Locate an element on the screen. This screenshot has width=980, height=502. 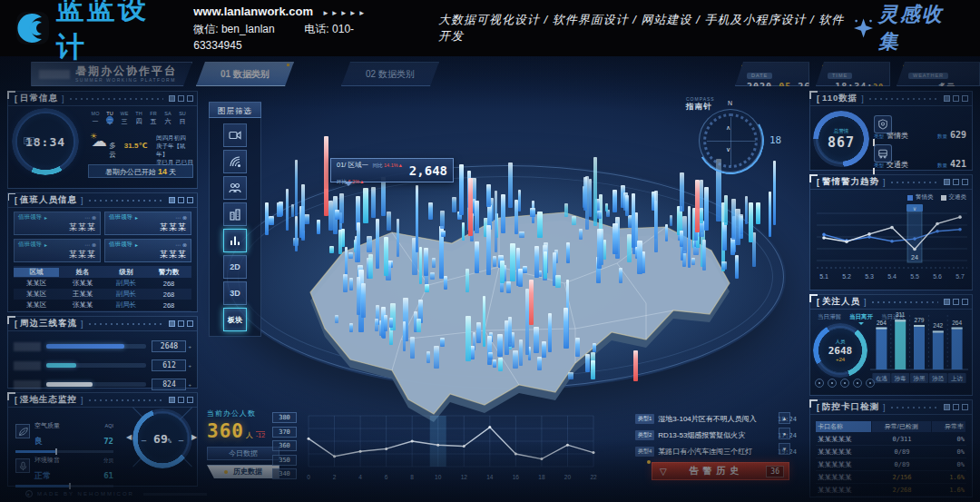
alert-item: 类型1湿地3-104片区有不明人员闯入18:24 is located at coordinates (716, 419).